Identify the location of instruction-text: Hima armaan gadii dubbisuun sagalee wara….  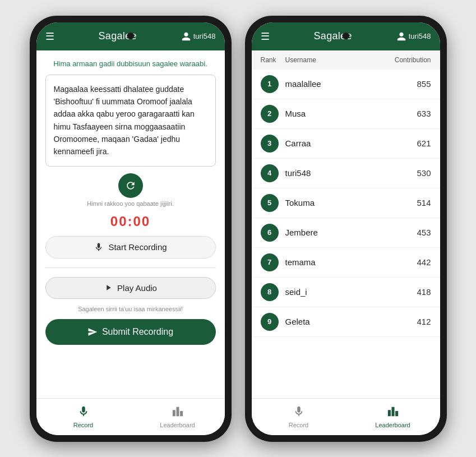
(131, 64).